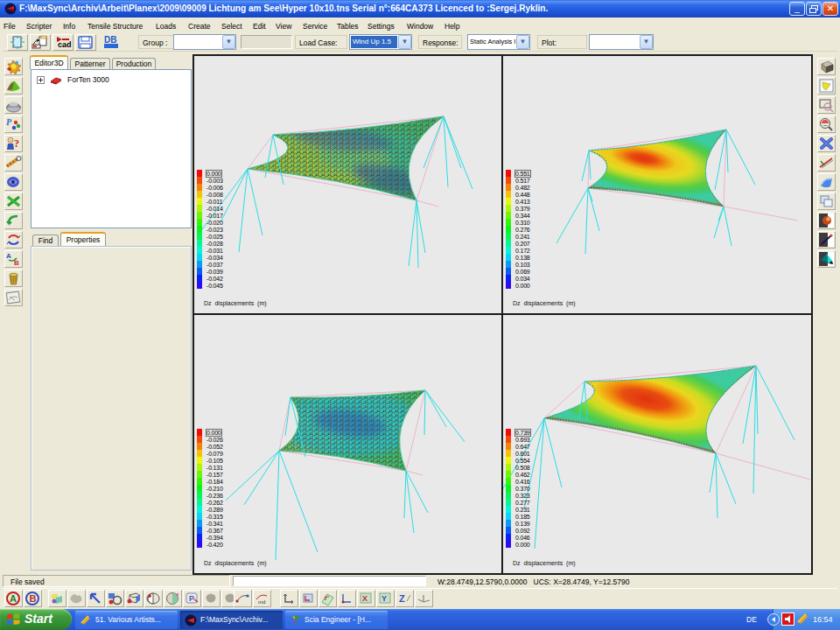  Describe the element at coordinates (384, 598) in the screenshot. I see `svg-text: Y` at that location.